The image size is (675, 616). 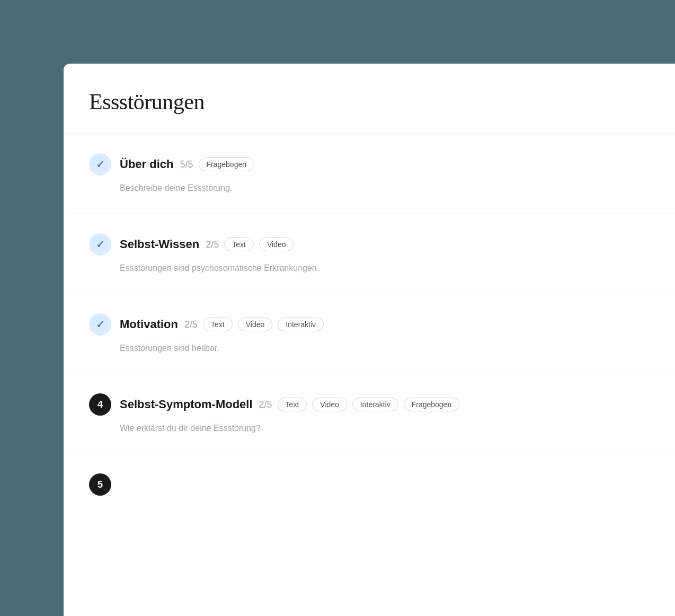 What do you see at coordinates (369, 334) in the screenshot?
I see `list-item: ✓ Motivation 2/5 Text Video Interaktiv E…` at bounding box center [369, 334].